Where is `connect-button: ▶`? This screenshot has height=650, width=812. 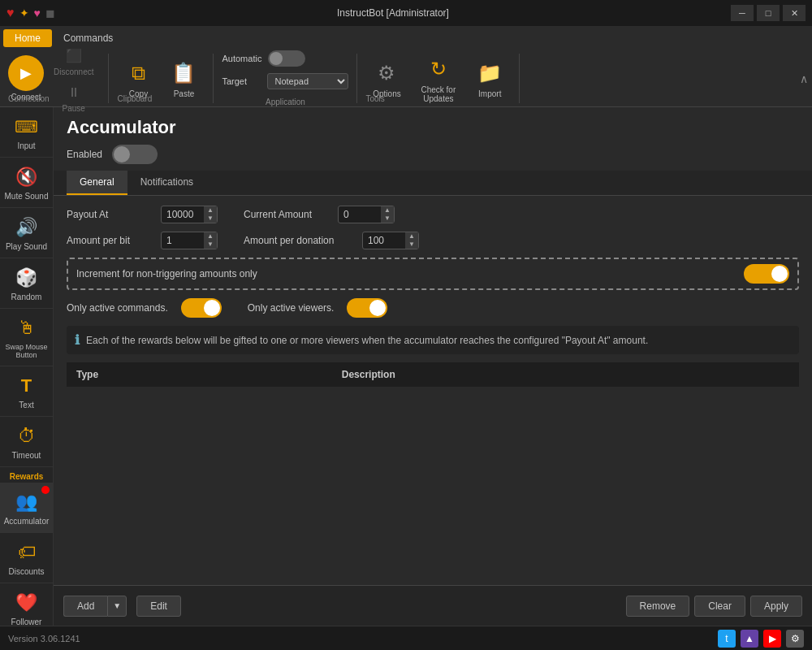 connect-button: ▶ is located at coordinates (26, 73).